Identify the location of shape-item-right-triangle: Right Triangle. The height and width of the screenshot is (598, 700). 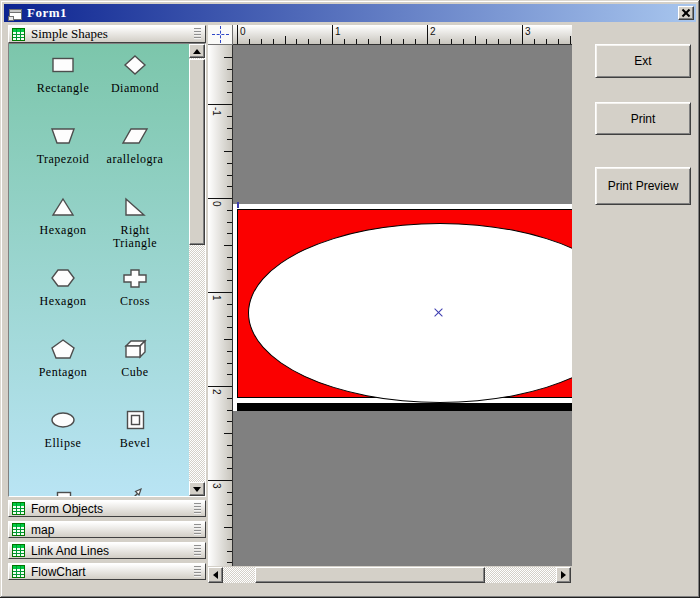
(135, 228).